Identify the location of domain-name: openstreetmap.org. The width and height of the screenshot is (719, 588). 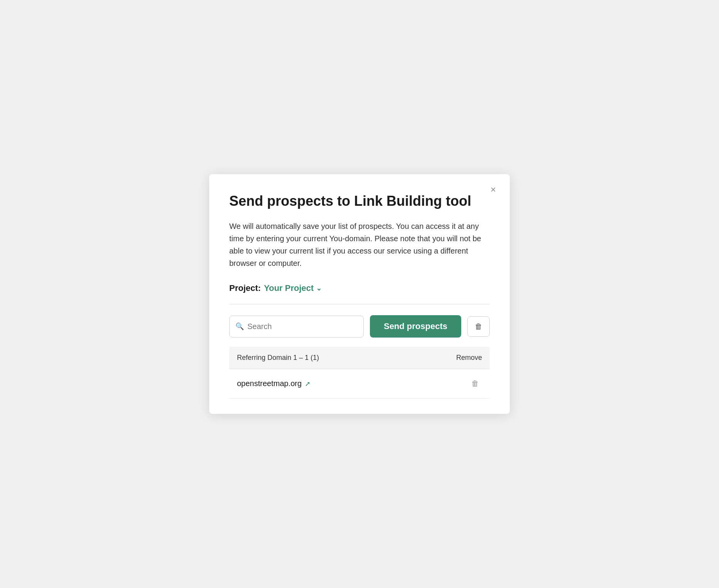
(269, 384).